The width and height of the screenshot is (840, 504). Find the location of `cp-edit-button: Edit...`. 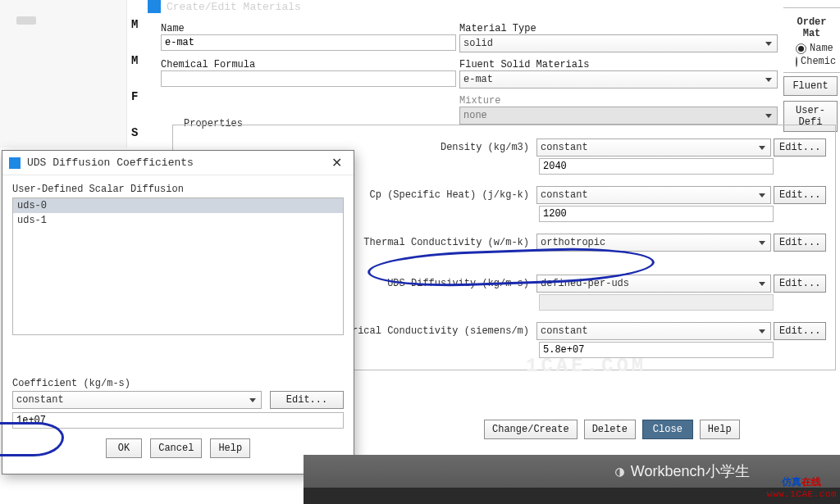

cp-edit-button: Edit... is located at coordinates (800, 195).